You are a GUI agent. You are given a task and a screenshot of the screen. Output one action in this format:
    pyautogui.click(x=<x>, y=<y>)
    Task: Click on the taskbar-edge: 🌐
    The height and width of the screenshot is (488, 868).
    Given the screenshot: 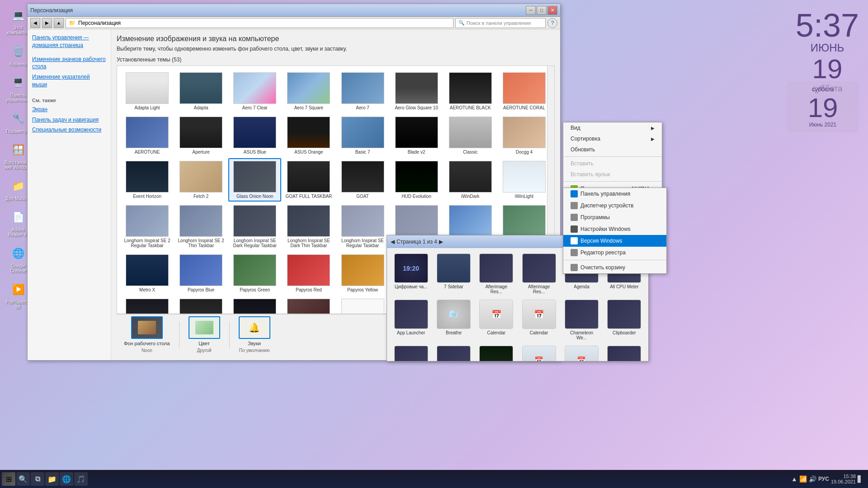 What is the action you would take?
    pyautogui.click(x=66, y=479)
    